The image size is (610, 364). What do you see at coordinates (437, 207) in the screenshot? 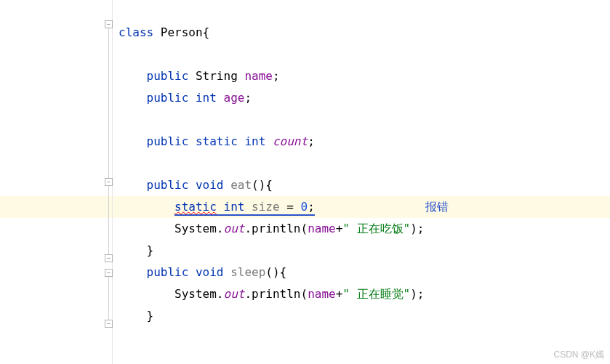
I see `error-annotation: 报错` at bounding box center [437, 207].